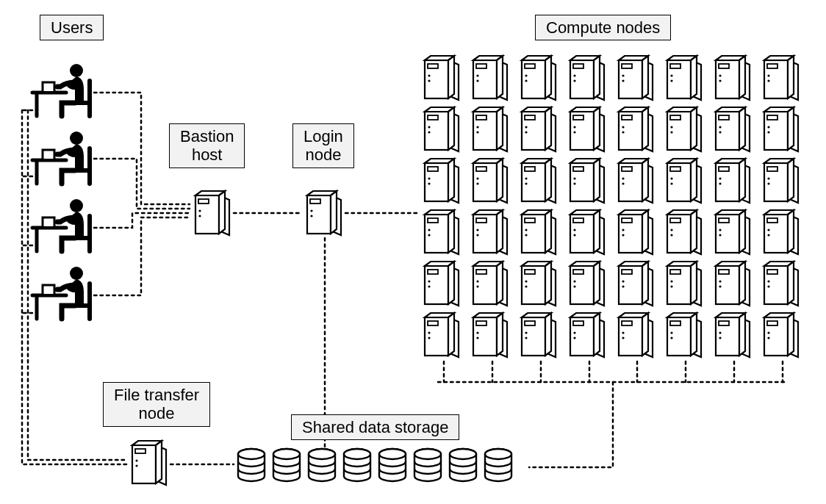 The height and width of the screenshot is (504, 826). Describe the element at coordinates (207, 145) in the screenshot. I see `bastion-host-label: Bastion host` at that location.